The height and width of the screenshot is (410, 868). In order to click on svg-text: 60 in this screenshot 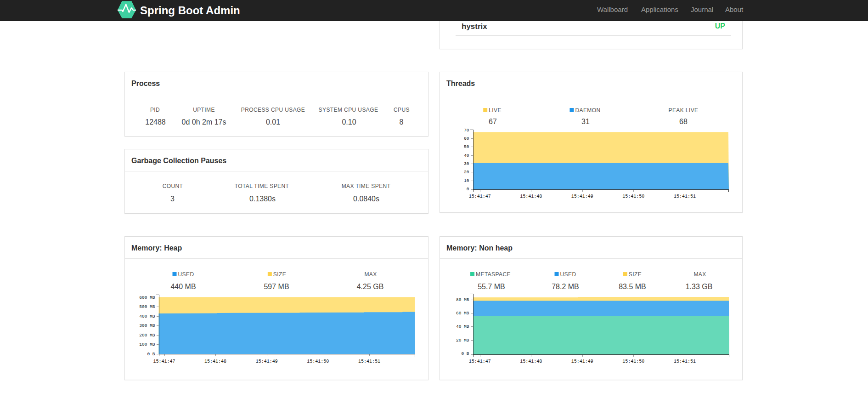, I will do `click(467, 139)`.